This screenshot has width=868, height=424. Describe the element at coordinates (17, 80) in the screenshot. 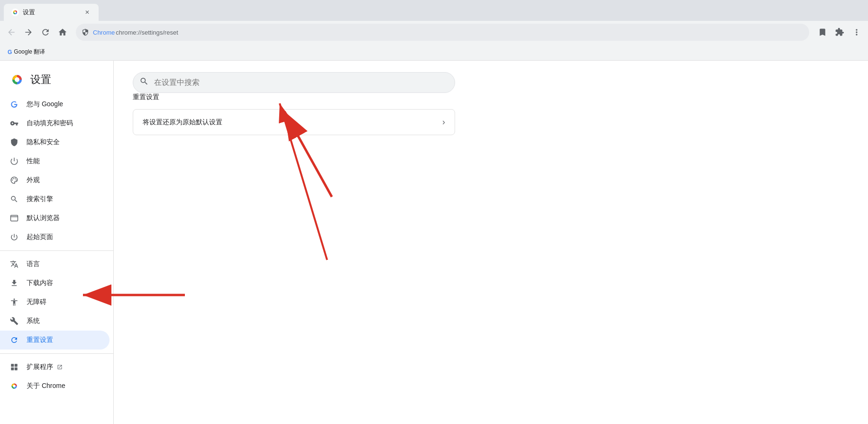

I see `chrome-logo` at that location.